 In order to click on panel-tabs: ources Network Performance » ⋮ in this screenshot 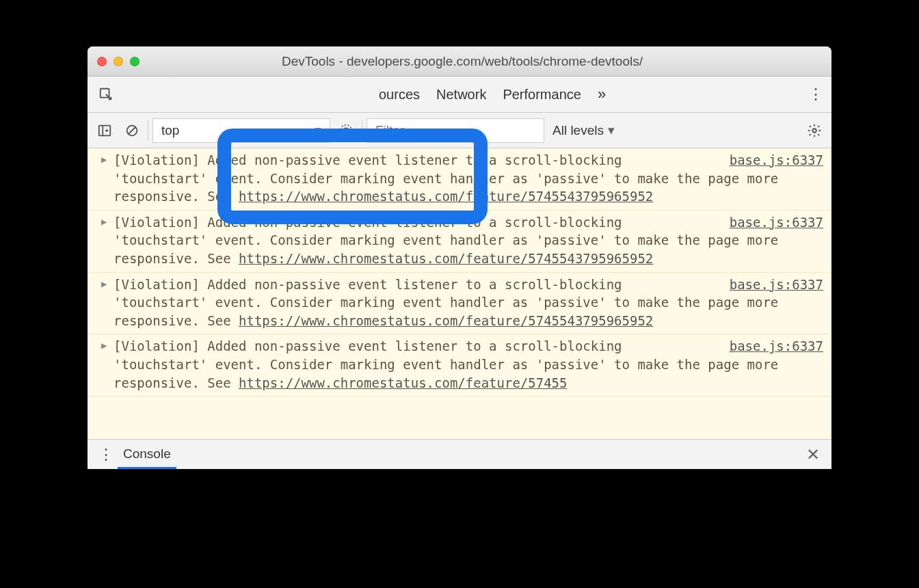, I will do `click(460, 94)`.